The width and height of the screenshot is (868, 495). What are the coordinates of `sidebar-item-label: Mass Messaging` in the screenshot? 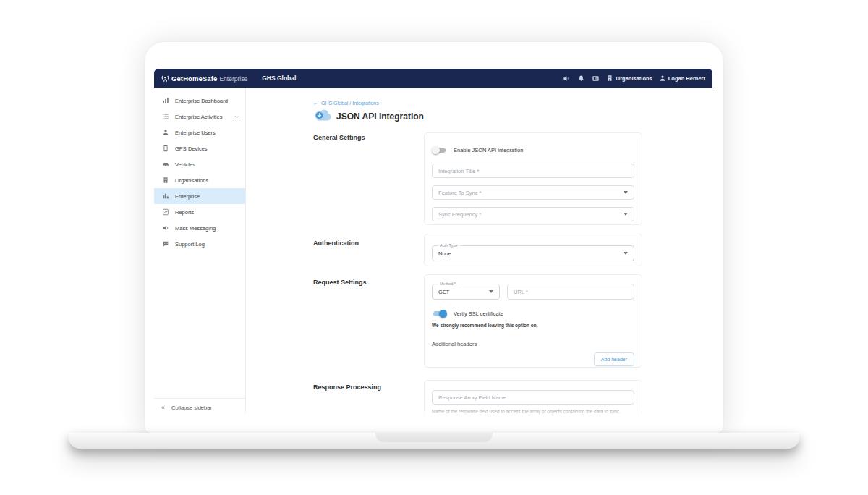 It's located at (195, 229).